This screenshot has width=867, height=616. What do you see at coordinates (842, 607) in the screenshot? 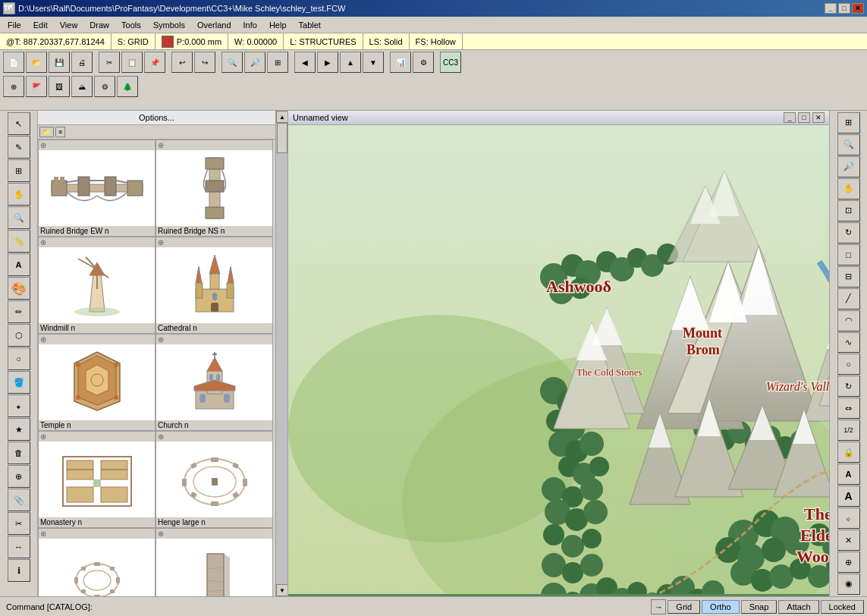
I see `locked-btn: Locked` at bounding box center [842, 607].